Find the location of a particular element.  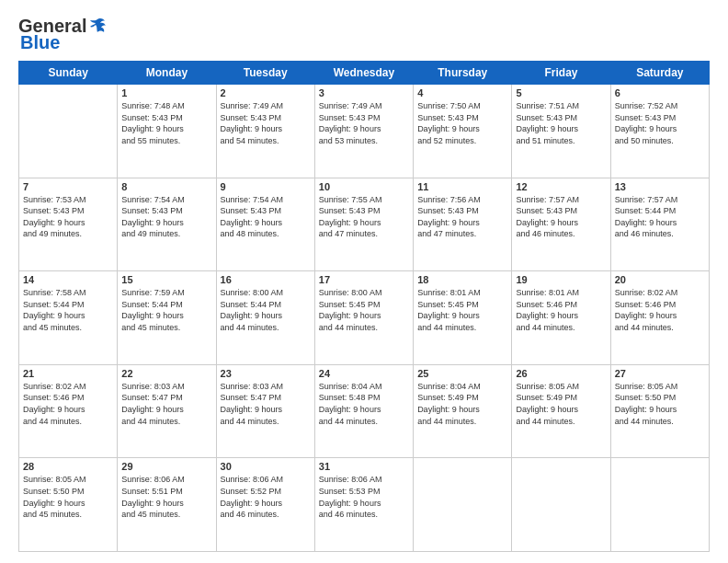

calendar-header-row: SundayMondayTuesdayWednesdayThursdayFrid… is located at coordinates (364, 74).